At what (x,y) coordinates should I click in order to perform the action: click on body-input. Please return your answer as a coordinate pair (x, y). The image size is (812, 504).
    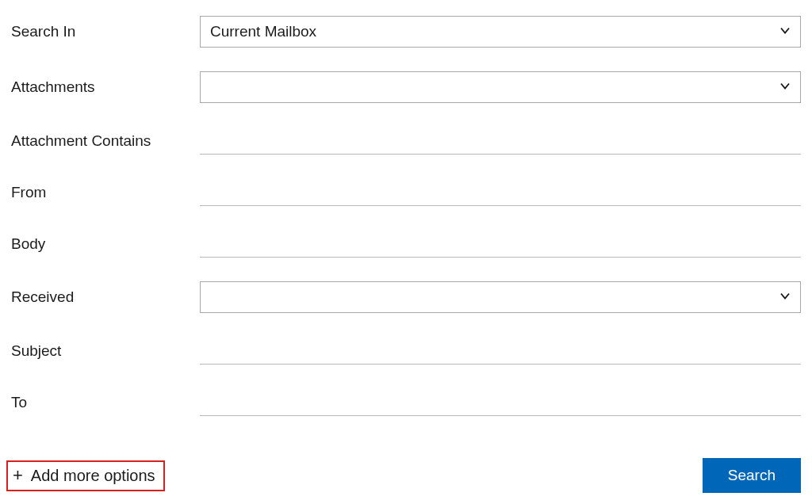
    Looking at the image, I should click on (500, 244).